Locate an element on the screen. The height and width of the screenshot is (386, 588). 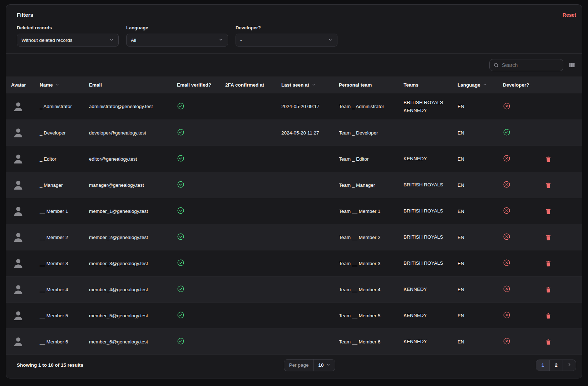
column-header-email-verified: Email verified? is located at coordinates (196, 85).